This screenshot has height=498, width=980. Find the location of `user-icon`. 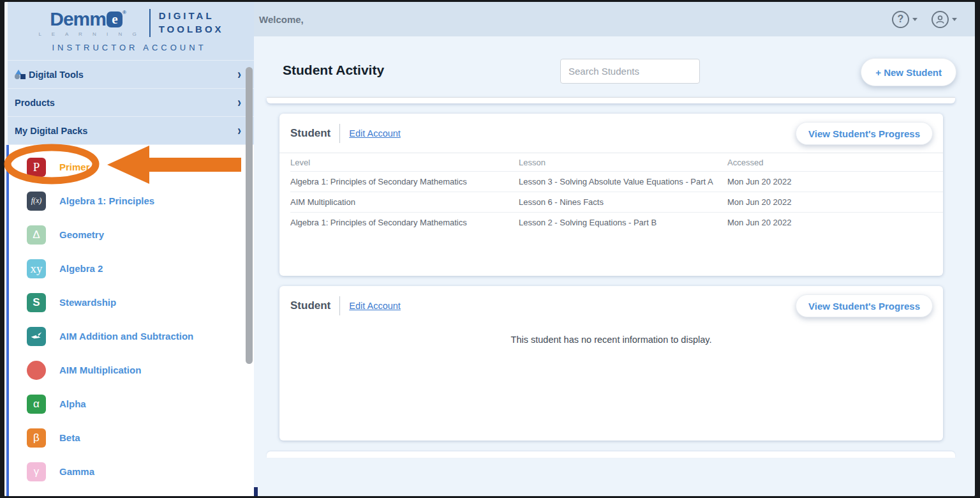

user-icon is located at coordinates (940, 19).